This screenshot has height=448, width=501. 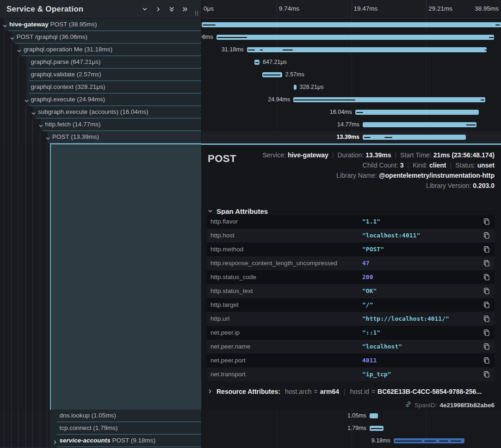 I want to click on meta-value: hive-gateway, so click(x=308, y=155).